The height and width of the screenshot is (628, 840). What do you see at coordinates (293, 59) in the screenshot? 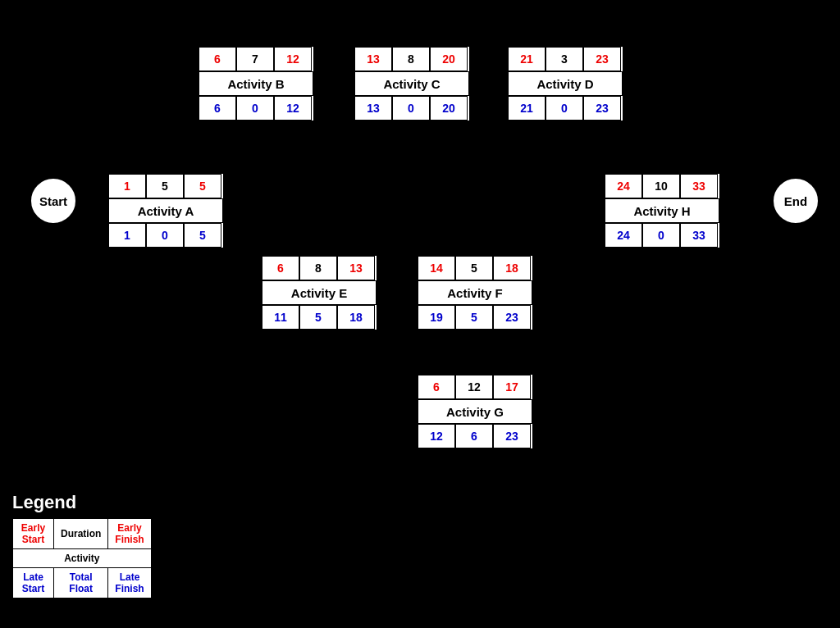
I see `b-ef: 12` at bounding box center [293, 59].